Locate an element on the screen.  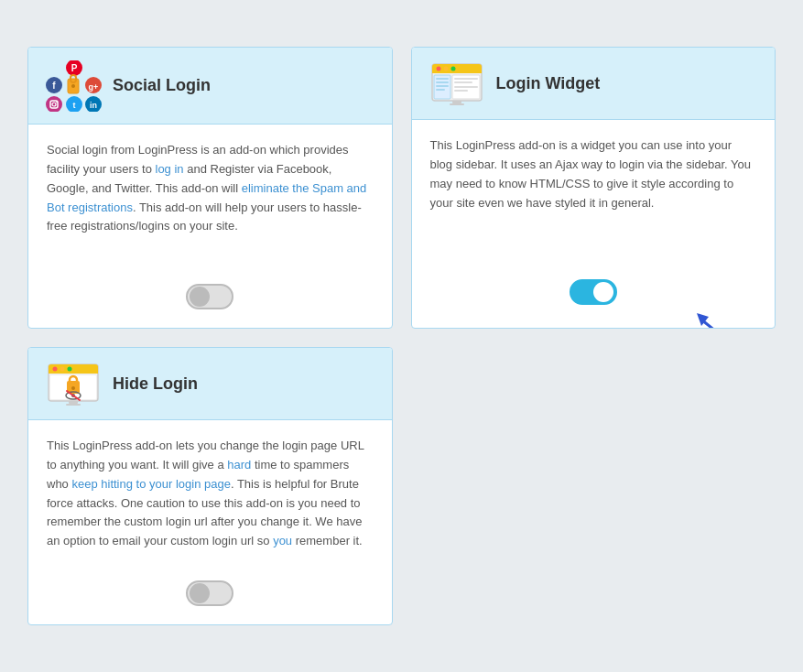
social-login-title: Social Login is located at coordinates (161, 86).